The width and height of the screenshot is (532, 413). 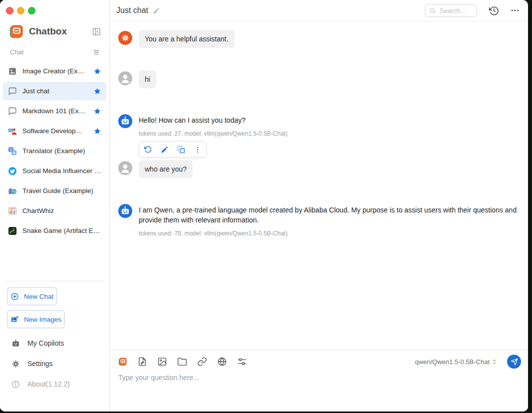 What do you see at coordinates (15, 296) in the screenshot?
I see `plus-circle-icon` at bounding box center [15, 296].